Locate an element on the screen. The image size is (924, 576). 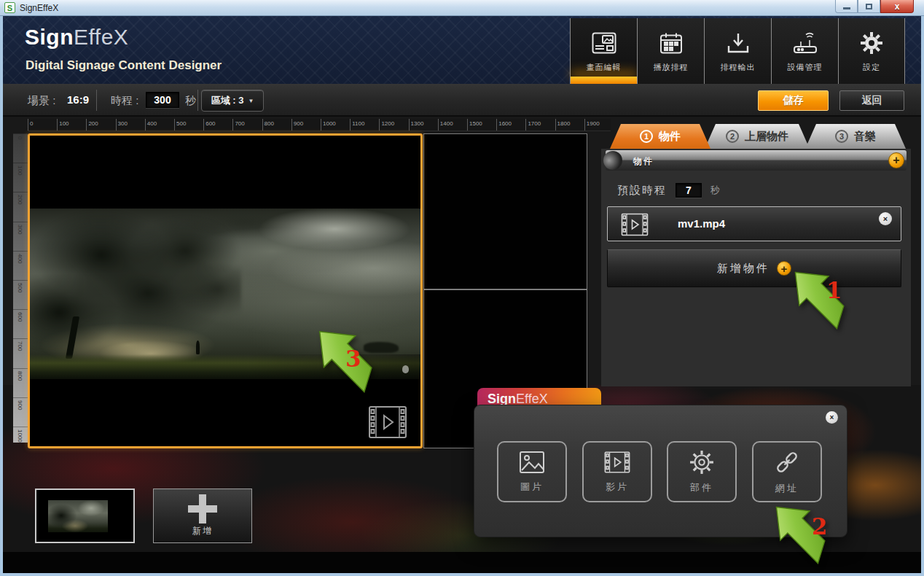
active-indicator is located at coordinates (603, 80).